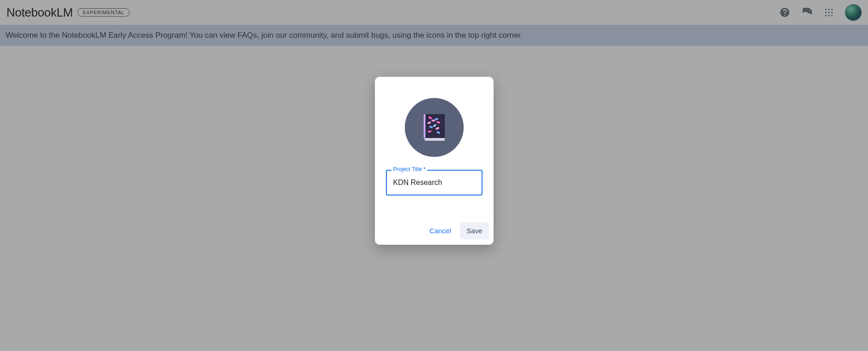 The image size is (868, 351). I want to click on project-title-field-wrap: Project Title *, so click(434, 183).